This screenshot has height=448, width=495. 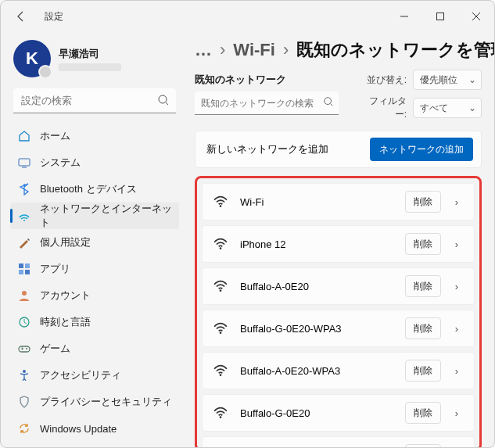 What do you see at coordinates (24, 375) in the screenshot?
I see `accessibility-icon` at bounding box center [24, 375].